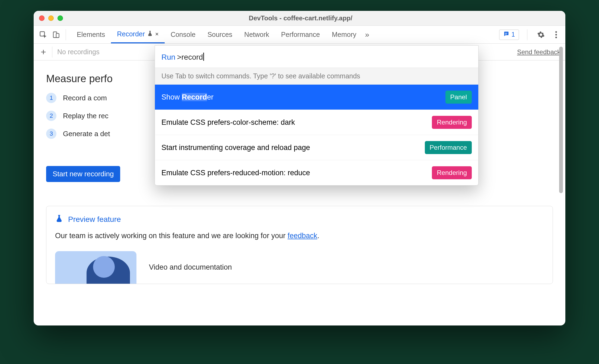 Image resolution: width=599 pixels, height=364 pixels. What do you see at coordinates (157, 34) in the screenshot?
I see `close-tab-button: ×` at bounding box center [157, 34].